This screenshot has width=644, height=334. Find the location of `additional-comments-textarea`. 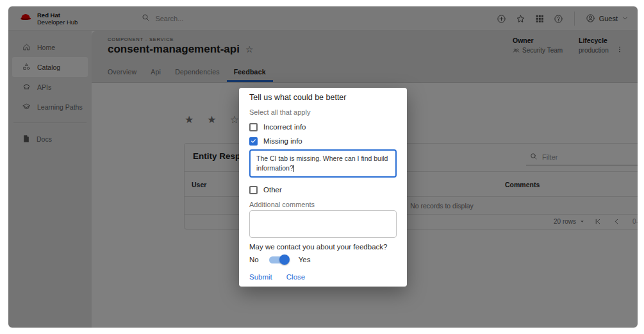

additional-comments-textarea is located at coordinates (323, 224).